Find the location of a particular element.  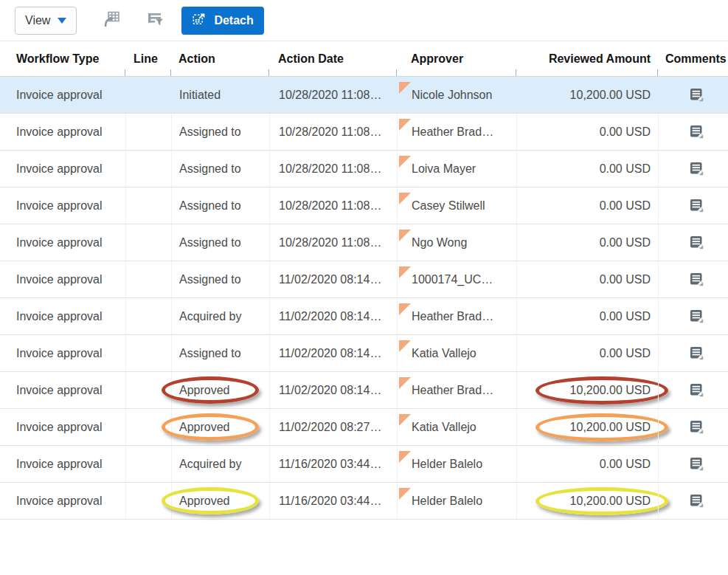

column-header-approver: Approver is located at coordinates (457, 59).